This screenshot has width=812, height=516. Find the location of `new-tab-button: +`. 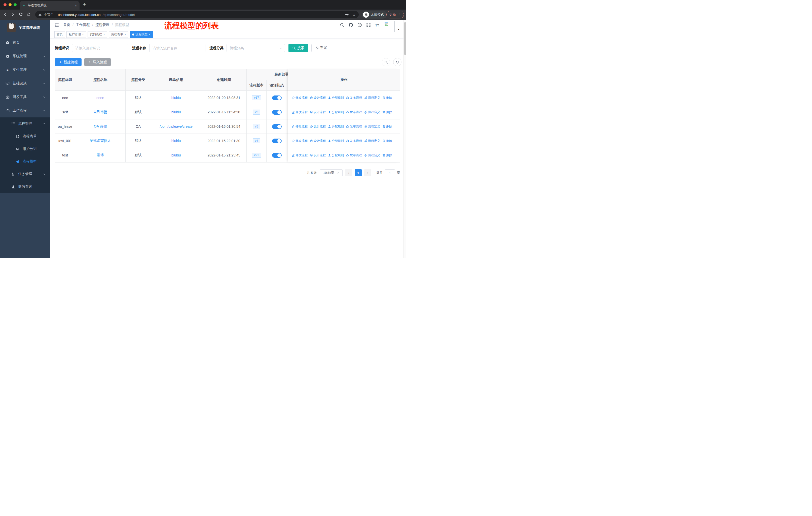

new-tab-button: + is located at coordinates (84, 5).